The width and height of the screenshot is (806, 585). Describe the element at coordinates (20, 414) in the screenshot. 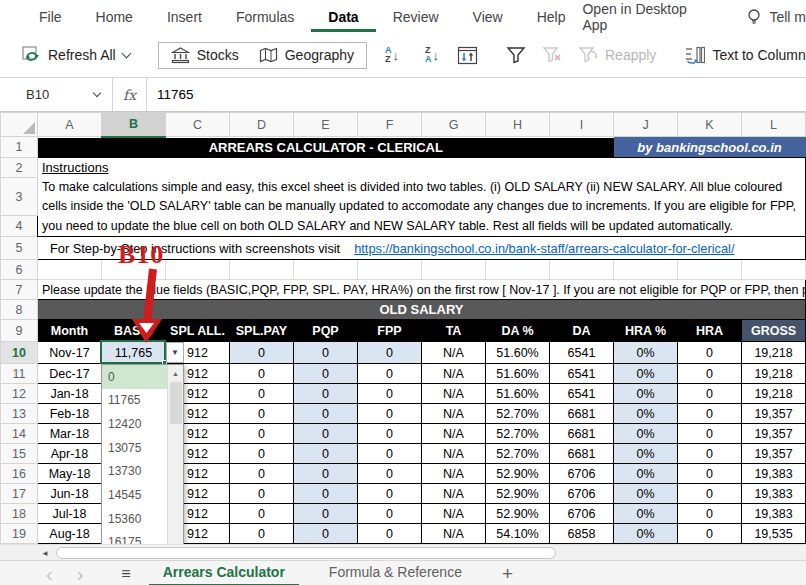

I see `row-header-13: 13` at that location.